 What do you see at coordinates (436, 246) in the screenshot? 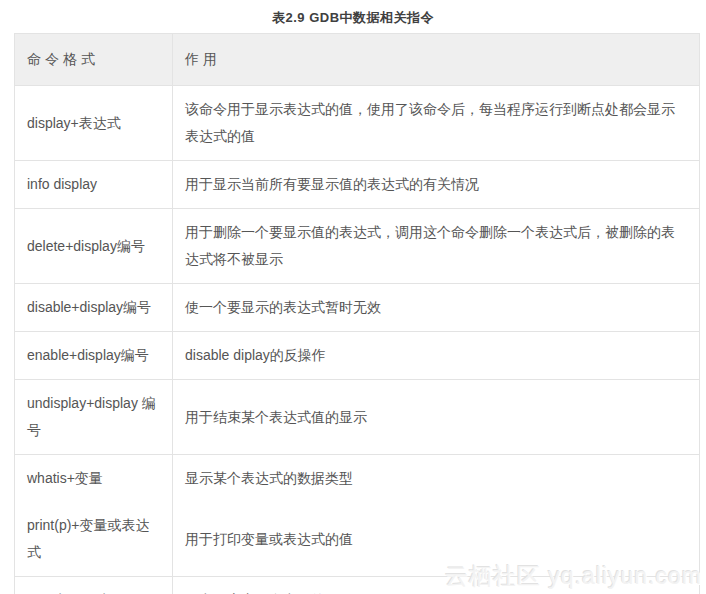
I see `command-effect-cell: 用于删除一个要显示值的表达式，调用这个命令删除一个表达式后，被删除的表达式将不被…` at bounding box center [436, 246].